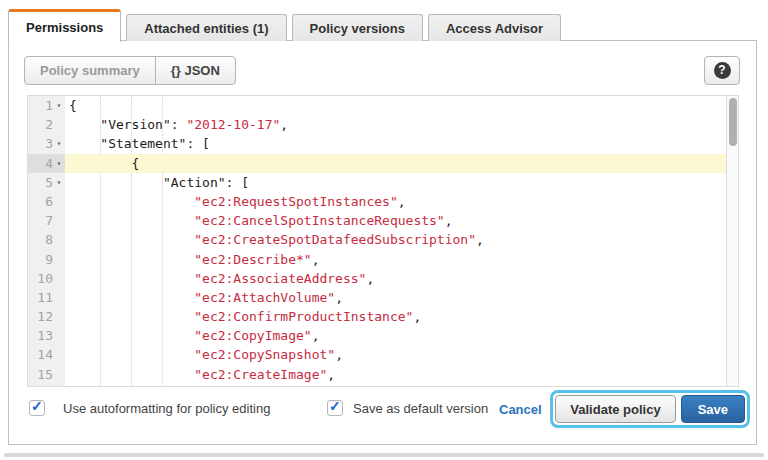 This screenshot has width=768, height=460. Describe the element at coordinates (46, 354) in the screenshot. I see `gutter-cell: 14` at that location.